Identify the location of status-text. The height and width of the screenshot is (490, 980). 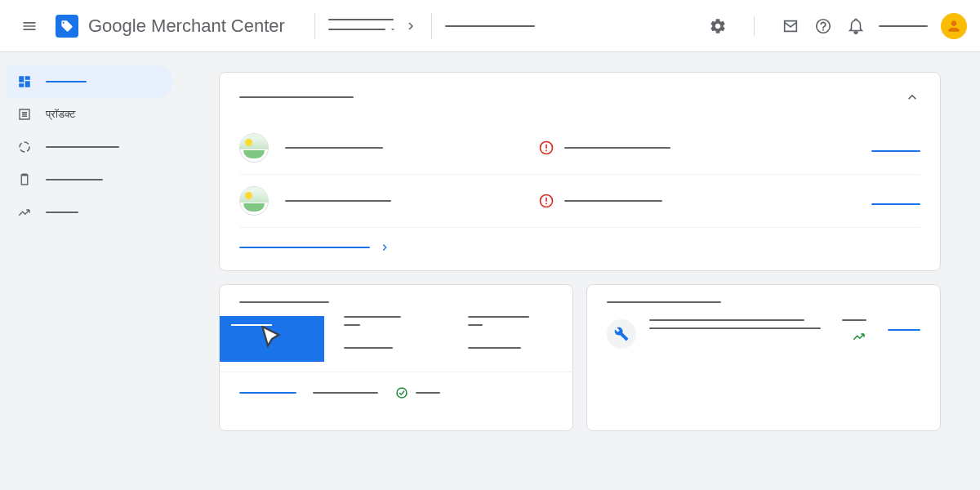
(428, 393).